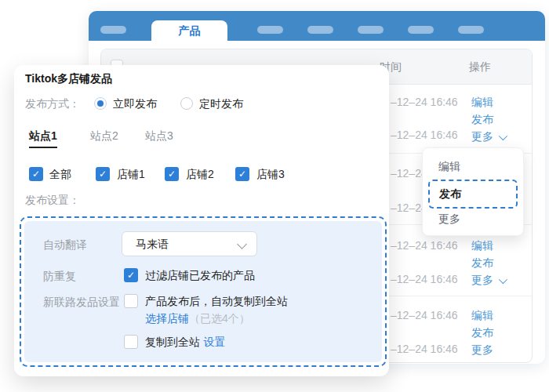 The width and height of the screenshot is (549, 392). What do you see at coordinates (104, 136) in the screenshot?
I see `tab-site-2: 站点2` at bounding box center [104, 136].